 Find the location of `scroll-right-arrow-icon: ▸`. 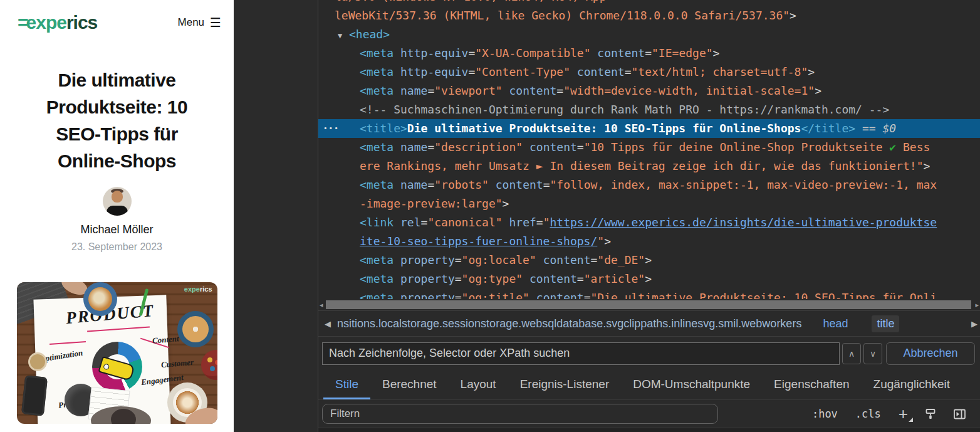

scroll-right-arrow-icon: ▸ is located at coordinates (977, 305).